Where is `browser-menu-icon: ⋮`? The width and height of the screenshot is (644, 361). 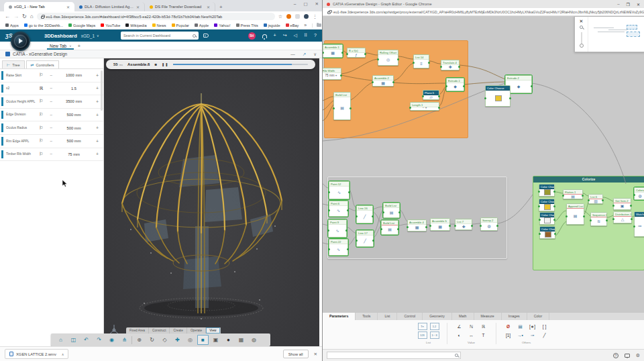 browser-menu-icon: ⋮ is located at coordinates (315, 17).